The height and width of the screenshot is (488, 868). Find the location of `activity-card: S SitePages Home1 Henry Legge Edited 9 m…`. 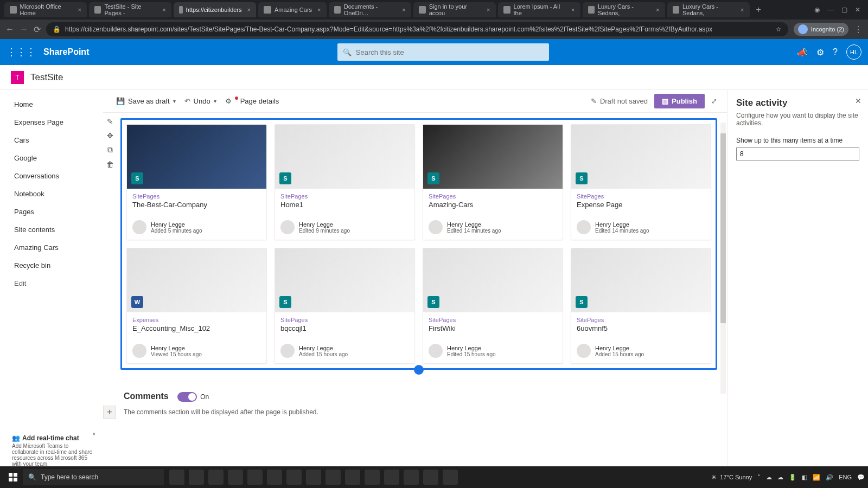

activity-card: S SitePages Home1 Henry Legge Edited 9 m… is located at coordinates (345, 182).